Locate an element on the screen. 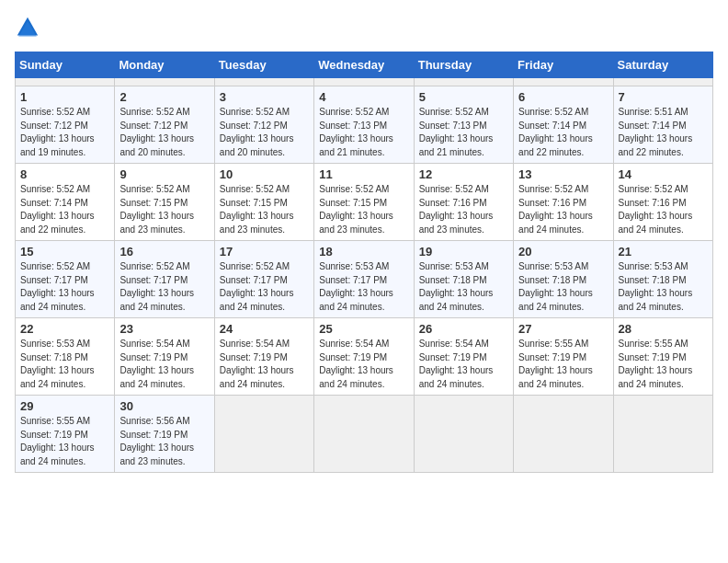 The height and width of the screenshot is (563, 728). day-number: 6 is located at coordinates (563, 98).